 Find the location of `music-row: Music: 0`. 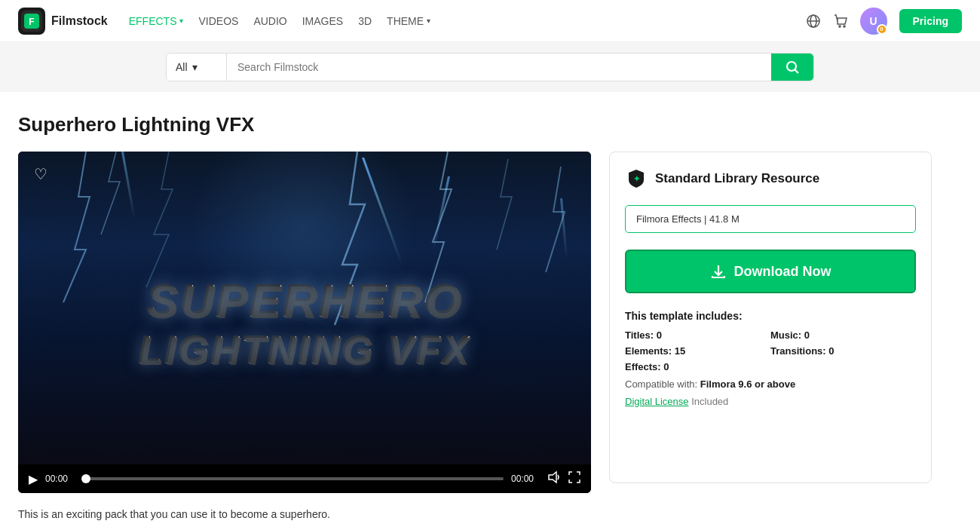

music-row: Music: 0 is located at coordinates (843, 335).